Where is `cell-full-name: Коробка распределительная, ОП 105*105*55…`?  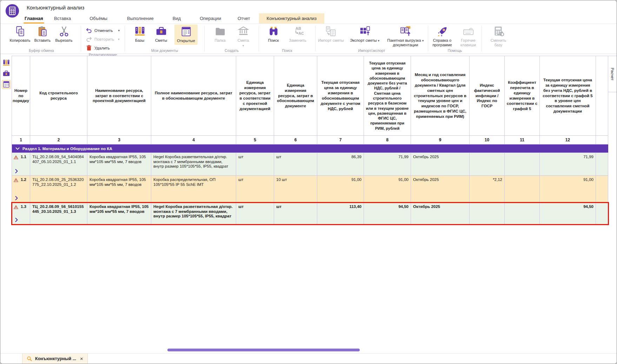
cell-full-name: Коробка распределительная, ОП 105*105*55… is located at coordinates (194, 189).